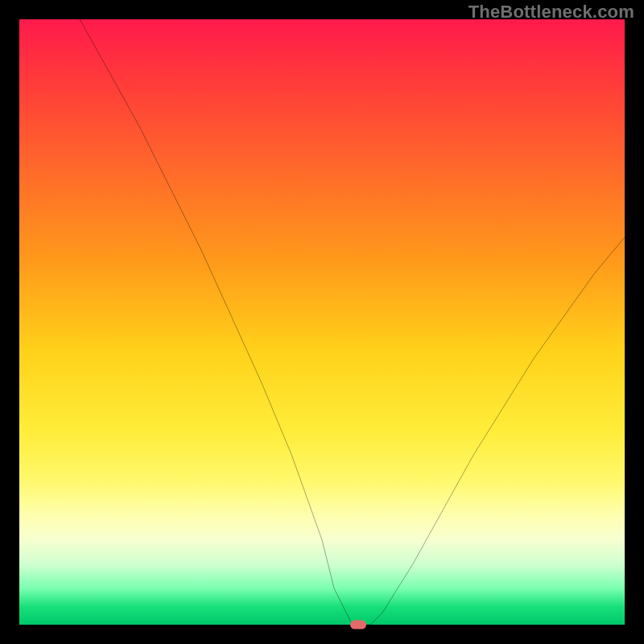  What do you see at coordinates (551, 12) in the screenshot?
I see `watermark-text: TheBottleneck.com` at bounding box center [551, 12].